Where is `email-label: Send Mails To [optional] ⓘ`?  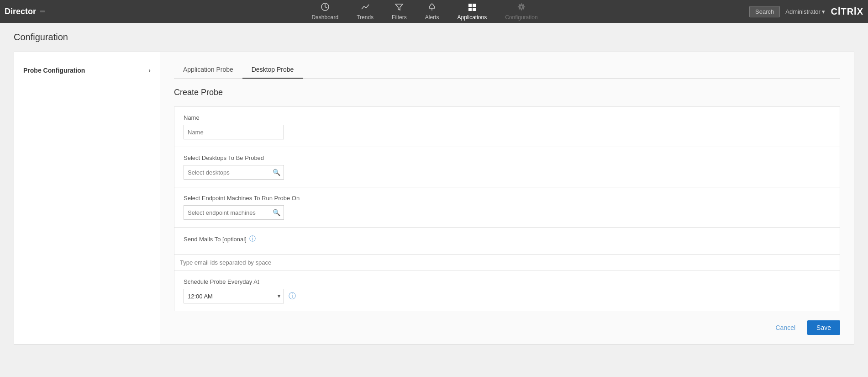
email-label: Send Mails To [optional] ⓘ is located at coordinates (507, 239).